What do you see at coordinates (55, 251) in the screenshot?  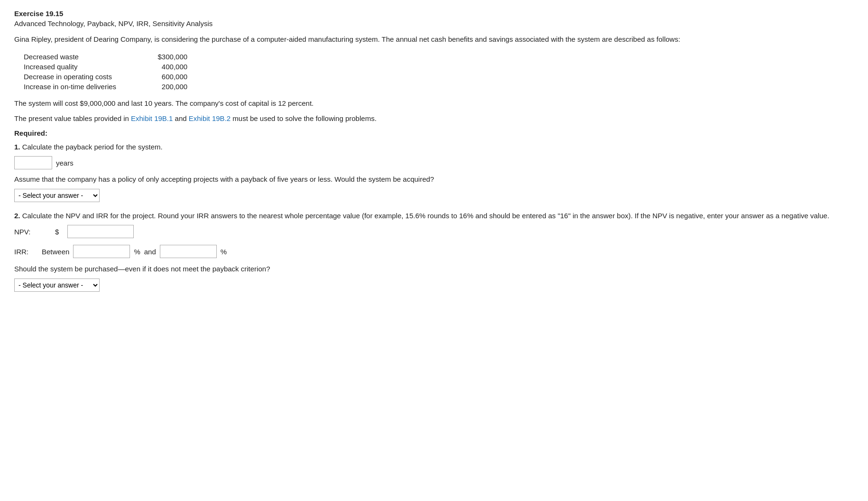 I see `between-label: Between` at bounding box center [55, 251].